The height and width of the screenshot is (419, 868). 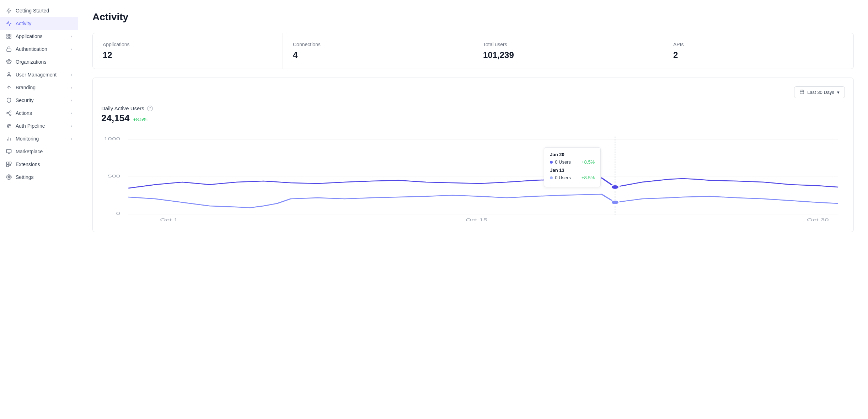 I want to click on sidebar: Getting Started Activity Applications › …, so click(x=39, y=210).